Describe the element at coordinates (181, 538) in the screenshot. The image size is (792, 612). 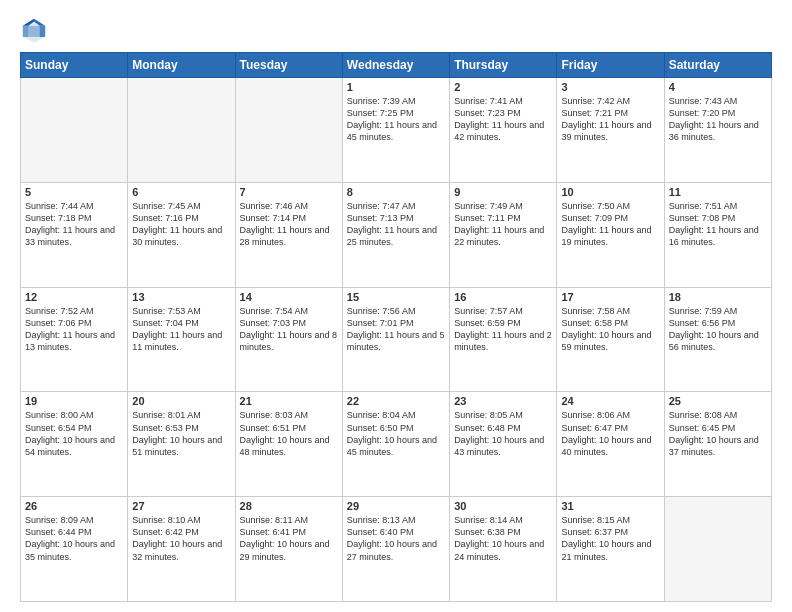
I see `day-info: Sunrise: 8:10 AM Sunset: 6:42 PM Dayligh…` at that location.